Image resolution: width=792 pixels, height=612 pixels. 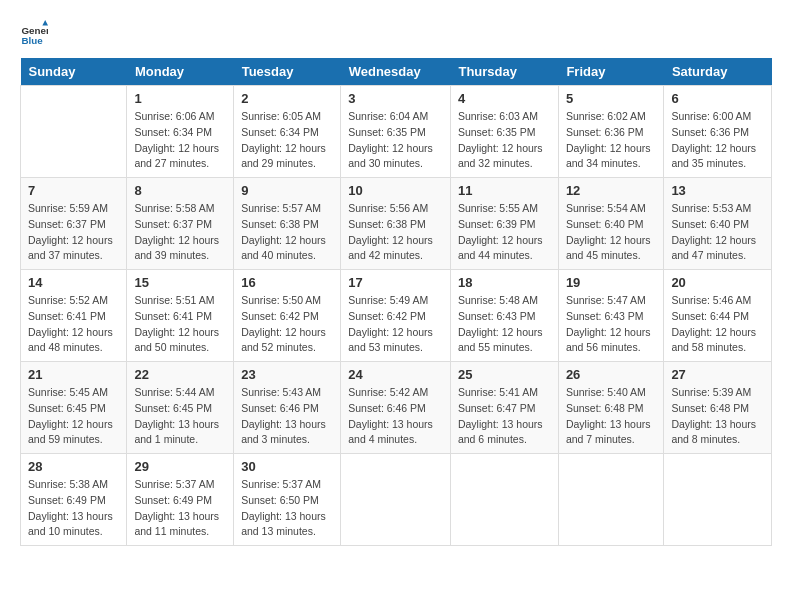 I want to click on calendar-cell: 20 Sunrise: 5:46 AM Sunset: 6:44 PM Dayl…, so click(x=718, y=316).